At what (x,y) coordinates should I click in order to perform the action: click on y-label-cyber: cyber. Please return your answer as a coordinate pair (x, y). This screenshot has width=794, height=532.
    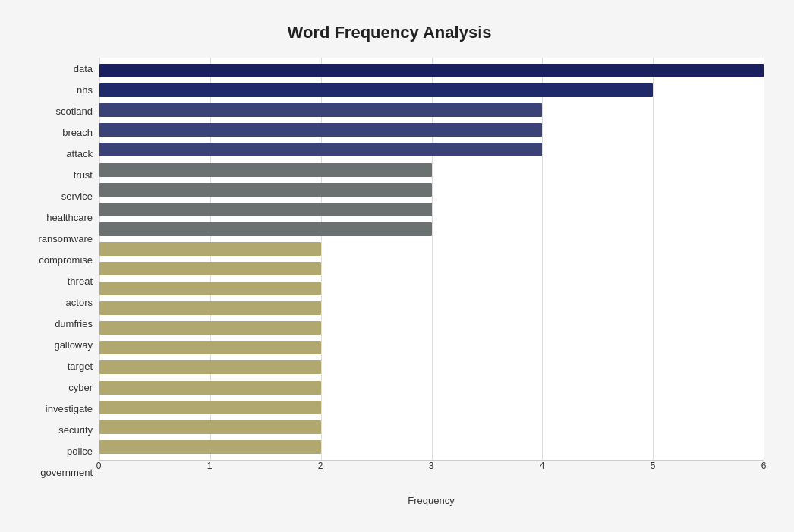
    Looking at the image, I should click on (80, 387).